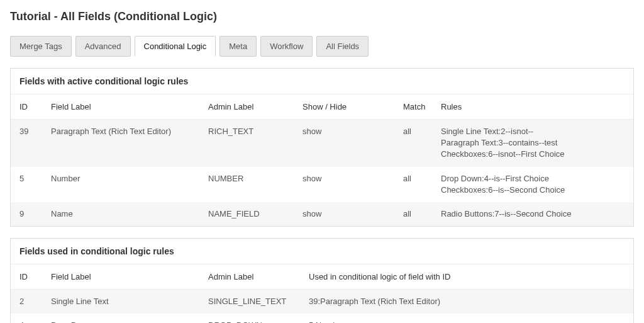 Image resolution: width=644 pixels, height=323 pixels. Describe the element at coordinates (250, 302) in the screenshot. I see `cell-admin-label: SINGLE_LINE_TEXT` at that location.